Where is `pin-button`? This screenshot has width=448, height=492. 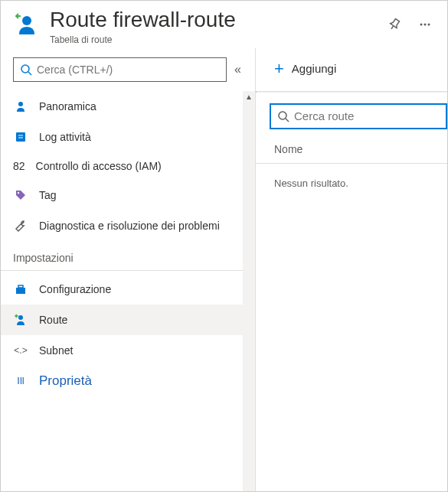
pin-button is located at coordinates (394, 26).